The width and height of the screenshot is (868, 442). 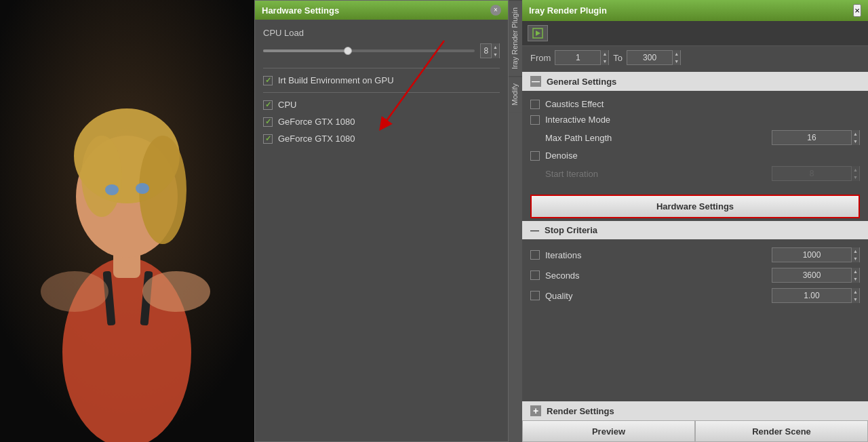 I want to click on quality-row: Quality 1.00 ▲ ▼, so click(x=695, y=296).